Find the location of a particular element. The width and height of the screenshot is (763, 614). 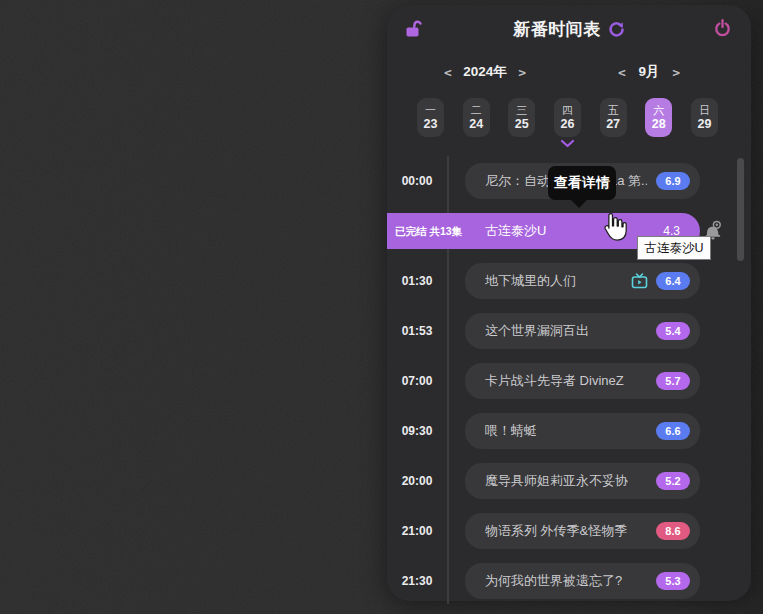

day-button-28-selected: 六 28 is located at coordinates (658, 118).